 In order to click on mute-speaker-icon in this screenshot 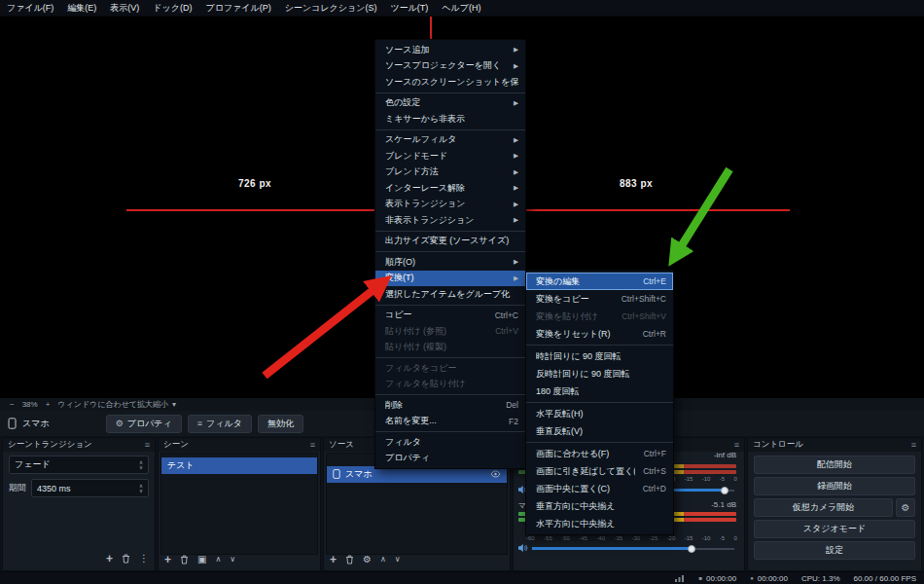, I will do `click(523, 548)`.